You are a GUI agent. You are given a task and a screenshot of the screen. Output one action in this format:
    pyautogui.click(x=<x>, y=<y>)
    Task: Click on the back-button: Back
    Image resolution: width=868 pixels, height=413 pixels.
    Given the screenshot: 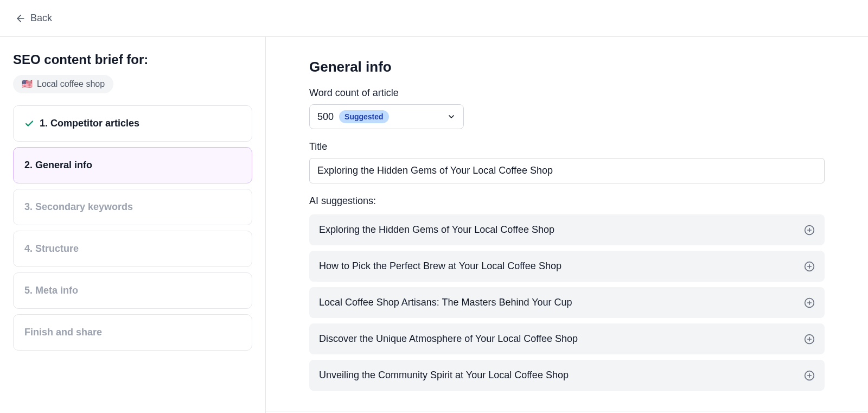 What is the action you would take?
    pyautogui.click(x=34, y=18)
    